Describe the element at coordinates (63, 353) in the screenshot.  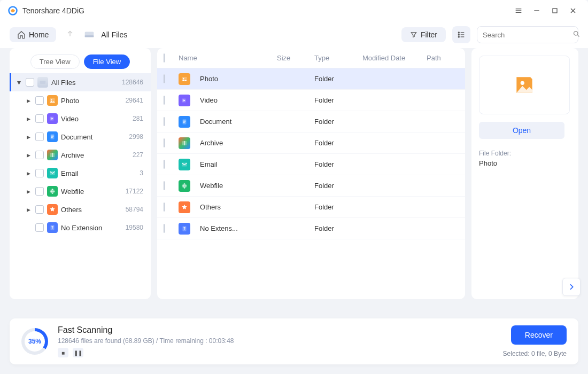
I see `stop-button: ■` at that location.